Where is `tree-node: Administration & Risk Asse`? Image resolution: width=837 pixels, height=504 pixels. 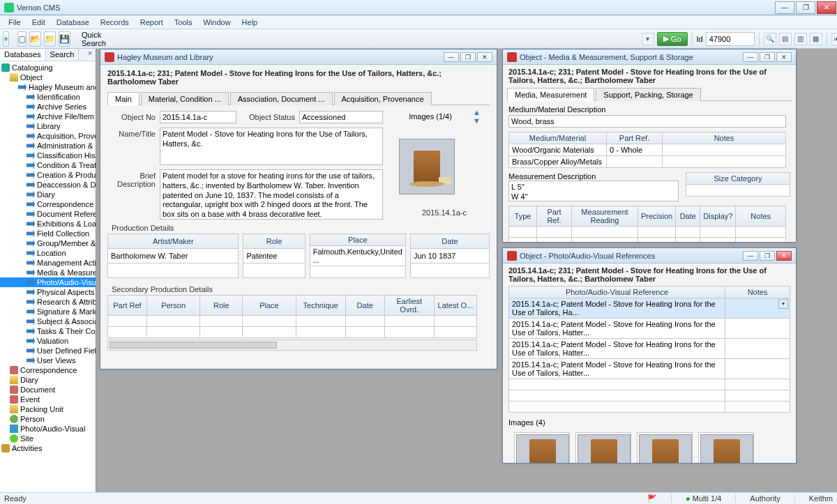 tree-node: Administration & Risk Asse is located at coordinates (47, 146).